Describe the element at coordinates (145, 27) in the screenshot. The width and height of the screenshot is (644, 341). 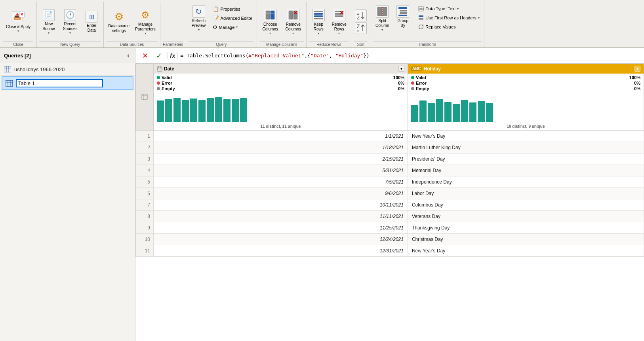
I see `manage-parameters-label: ManageParameters` at that location.